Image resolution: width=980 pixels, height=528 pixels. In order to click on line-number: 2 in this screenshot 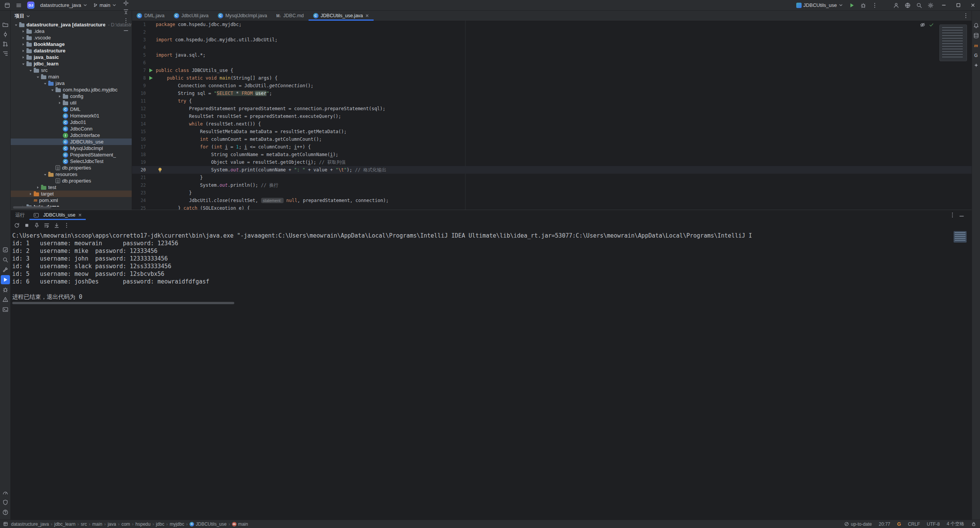, I will do `click(139, 32)`.